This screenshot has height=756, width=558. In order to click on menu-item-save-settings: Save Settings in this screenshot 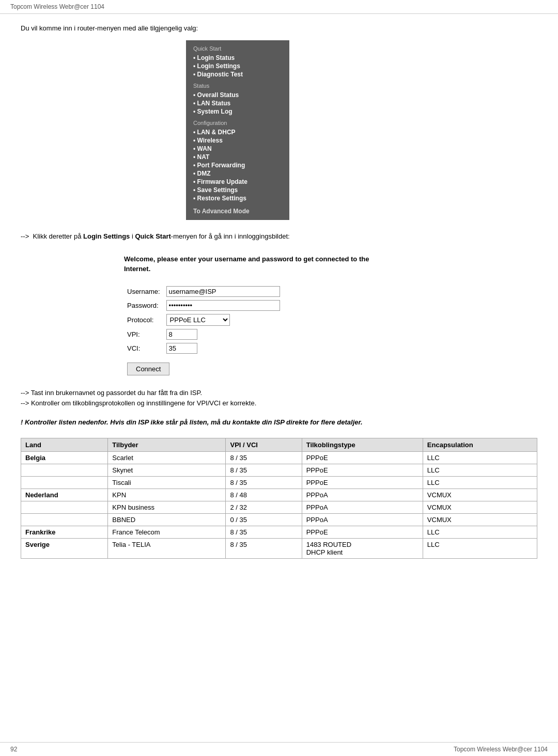, I will do `click(238, 190)`.